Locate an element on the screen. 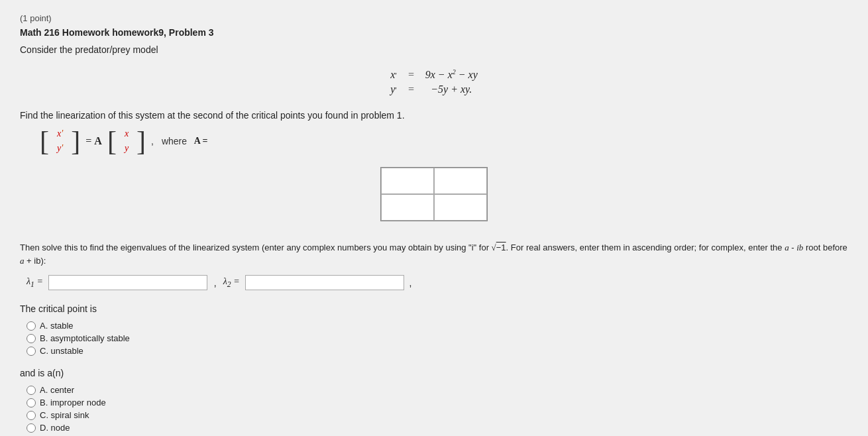  matrix-a12-input is located at coordinates (461, 181).